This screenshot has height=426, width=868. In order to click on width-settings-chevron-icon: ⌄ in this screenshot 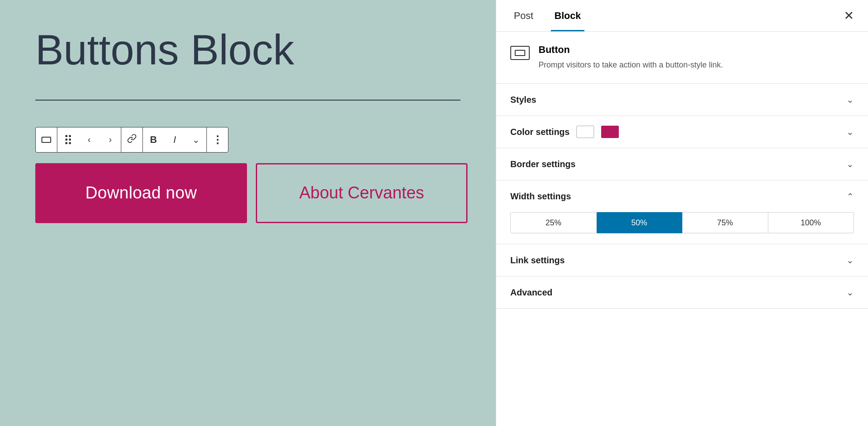, I will do `click(850, 196)`.